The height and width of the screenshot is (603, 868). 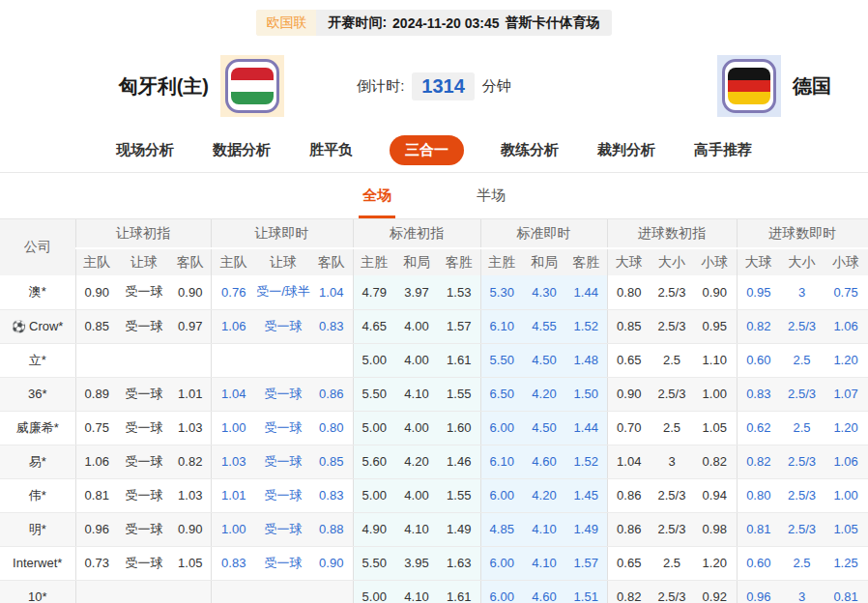 What do you see at coordinates (544, 591) in the screenshot?
I see `odds-cell: 4.60` at bounding box center [544, 591].